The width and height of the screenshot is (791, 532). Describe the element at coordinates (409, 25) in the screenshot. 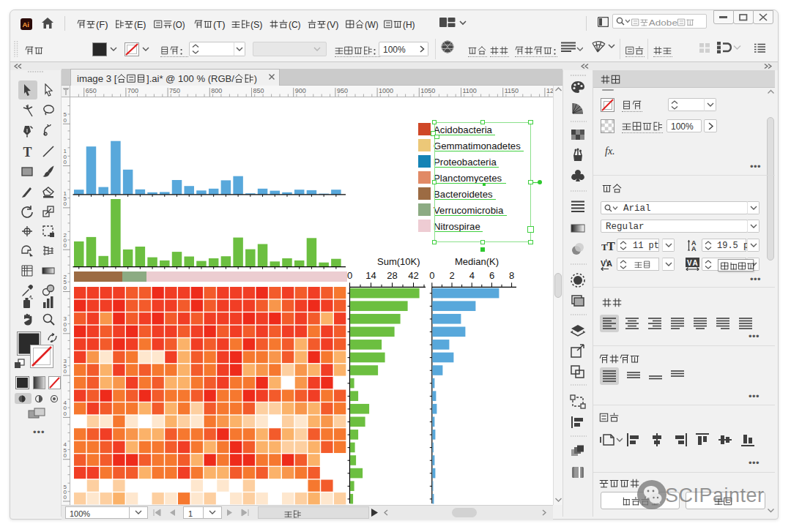

I see `svg-text: (H)` at that location.